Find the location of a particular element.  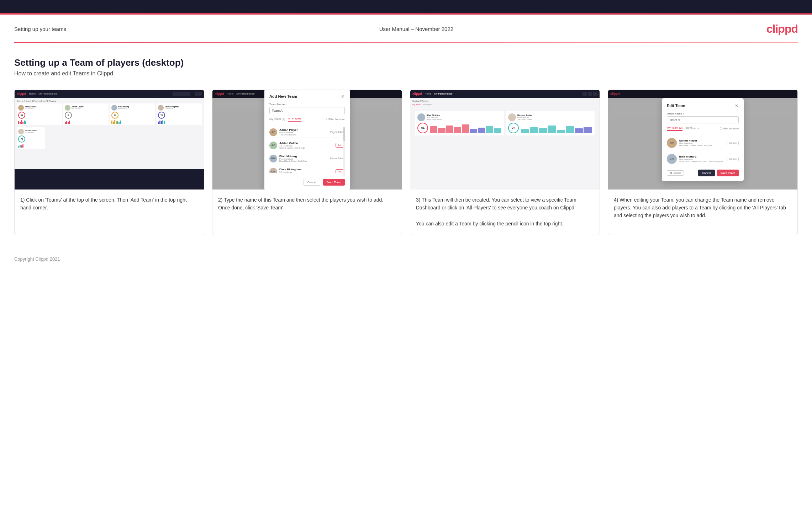

edit-tab-my-team: My Team (2) is located at coordinates (675, 129).